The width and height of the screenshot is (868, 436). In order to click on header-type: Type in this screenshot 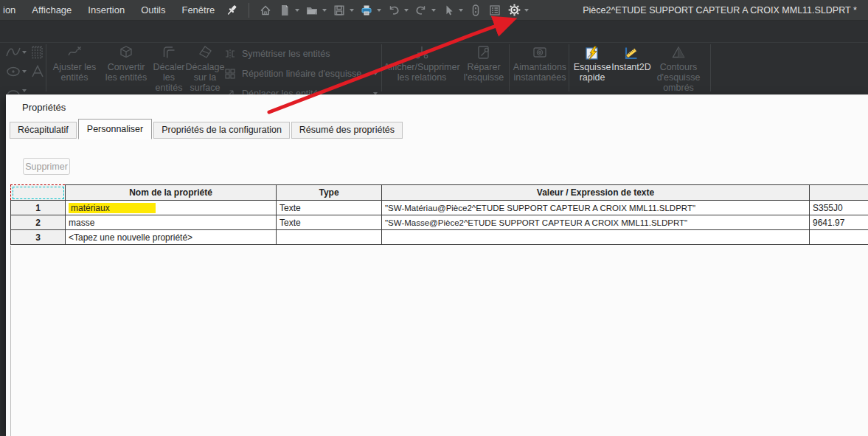, I will do `click(329, 193)`.